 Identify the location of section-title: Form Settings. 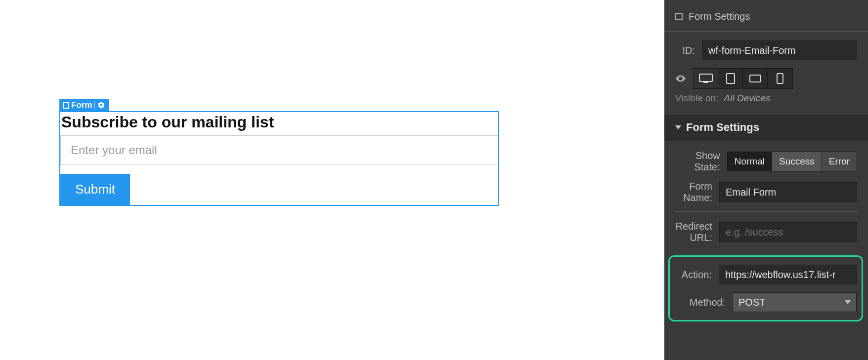
(723, 127).